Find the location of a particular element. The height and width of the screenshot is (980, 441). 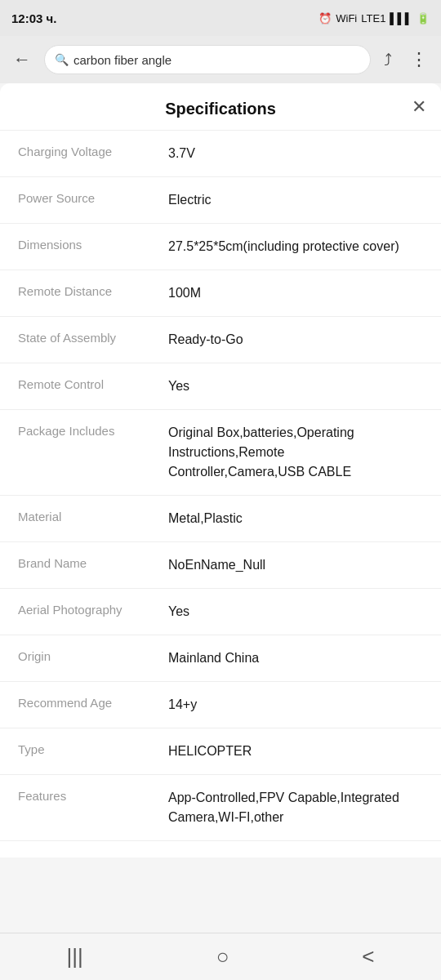

signal-icon: ▌▌▌ is located at coordinates (401, 18).